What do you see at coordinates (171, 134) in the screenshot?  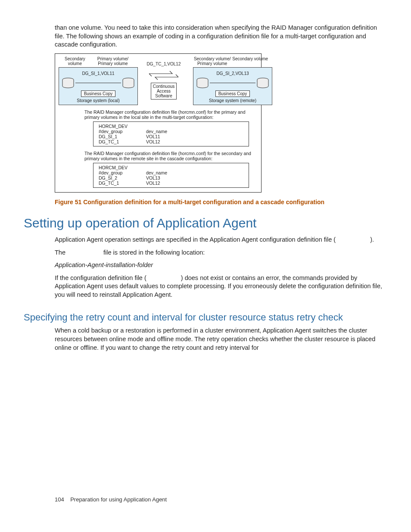 I see `conf1-table: HORCM_DEV #dev_groupdev_name DG_SI_1VOL1…` at bounding box center [171, 134].